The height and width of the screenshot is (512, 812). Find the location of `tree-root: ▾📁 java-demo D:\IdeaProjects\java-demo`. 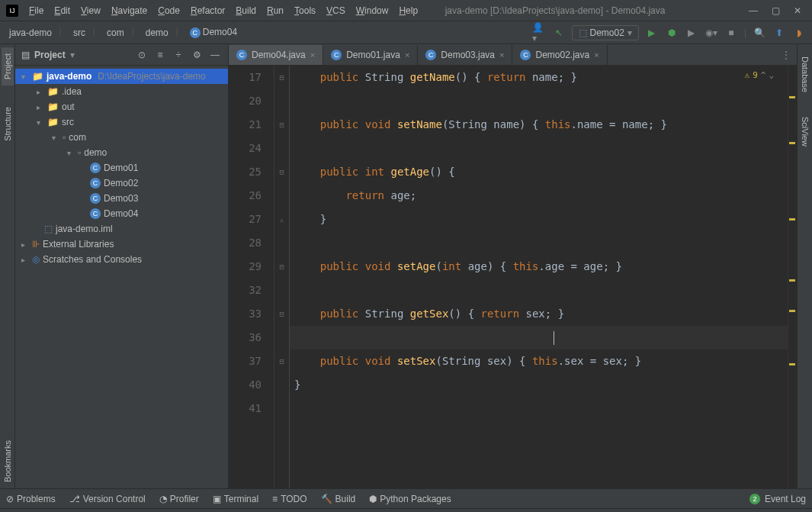

tree-root: ▾📁 java-demo D:\IdeaProjects\java-demo is located at coordinates (122, 76).